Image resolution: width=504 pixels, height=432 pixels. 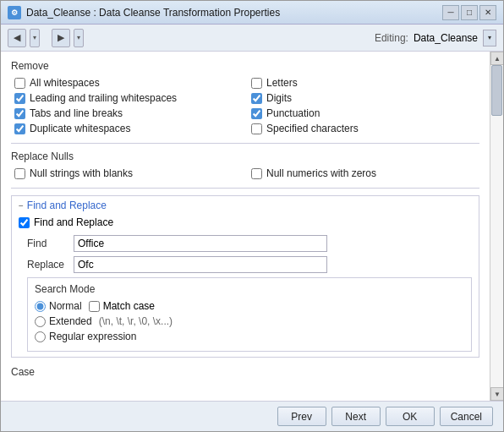 What do you see at coordinates (61, 38) in the screenshot?
I see `forward-button: ▶` at bounding box center [61, 38].